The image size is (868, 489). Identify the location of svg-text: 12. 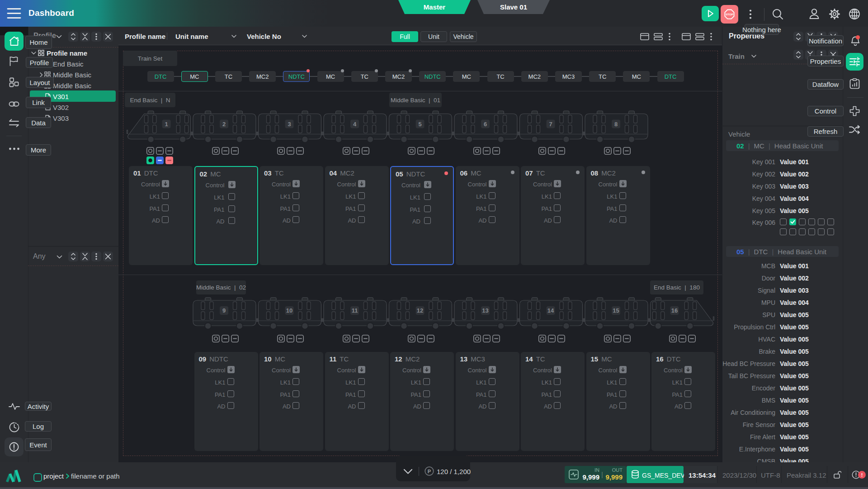
(420, 310).